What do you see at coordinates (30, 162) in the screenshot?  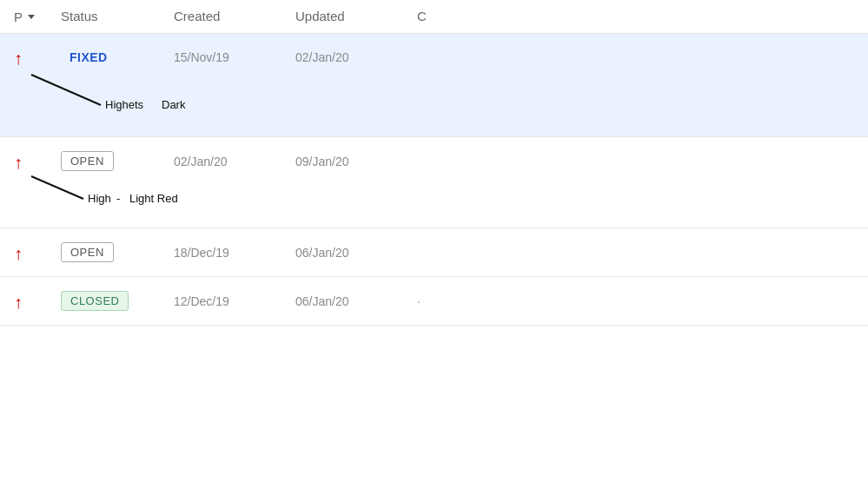 I see `cell-priority-2: ↑` at bounding box center [30, 162].